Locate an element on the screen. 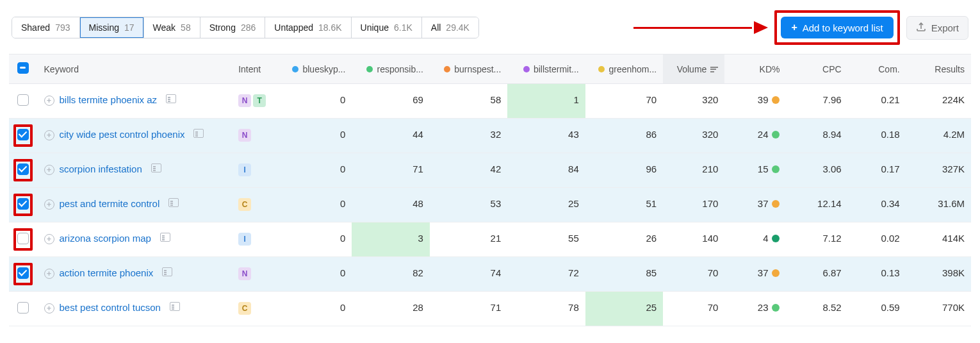 This screenshot has height=343, width=980. results-value: 414K is located at coordinates (939, 240).